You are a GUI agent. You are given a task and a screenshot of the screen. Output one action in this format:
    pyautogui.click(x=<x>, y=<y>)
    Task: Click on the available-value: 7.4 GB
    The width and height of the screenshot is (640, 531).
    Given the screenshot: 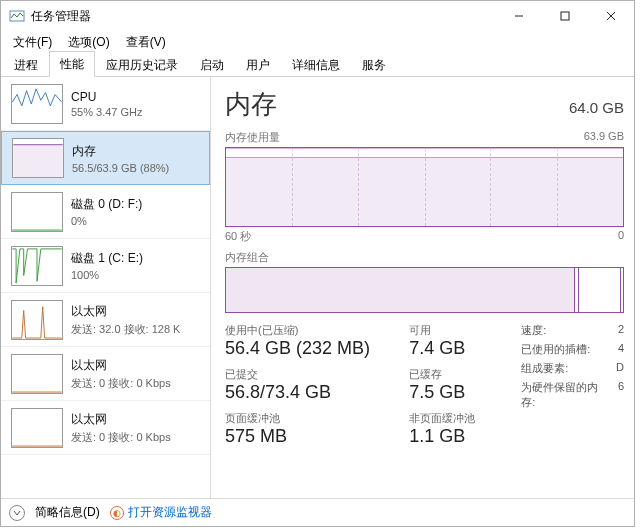 What is the action you would take?
    pyautogui.click(x=453, y=348)
    